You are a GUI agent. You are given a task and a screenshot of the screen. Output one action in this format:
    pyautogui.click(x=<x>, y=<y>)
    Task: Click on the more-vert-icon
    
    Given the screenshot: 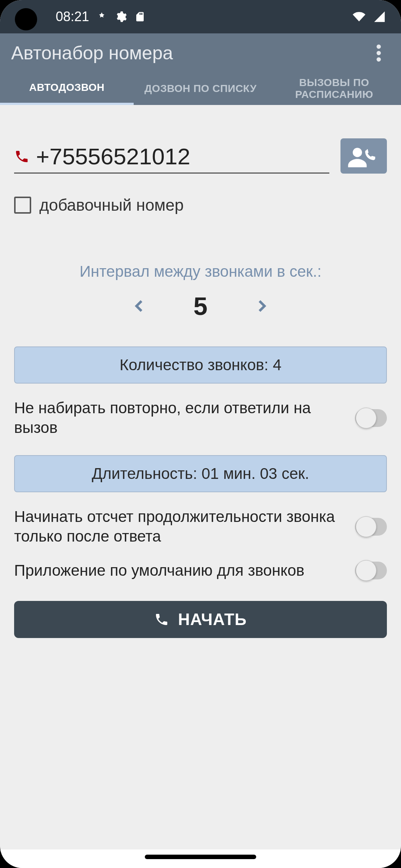 What is the action you would take?
    pyautogui.click(x=379, y=53)
    